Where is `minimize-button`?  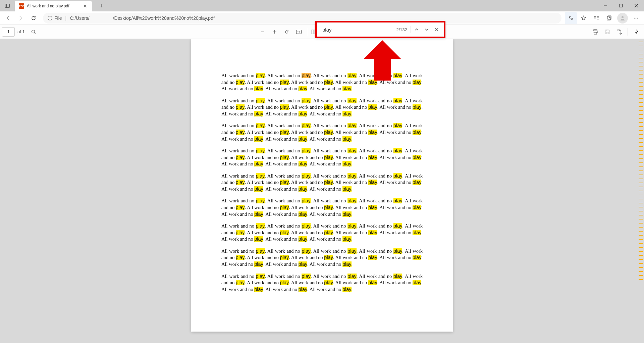
minimize-button is located at coordinates (605, 6).